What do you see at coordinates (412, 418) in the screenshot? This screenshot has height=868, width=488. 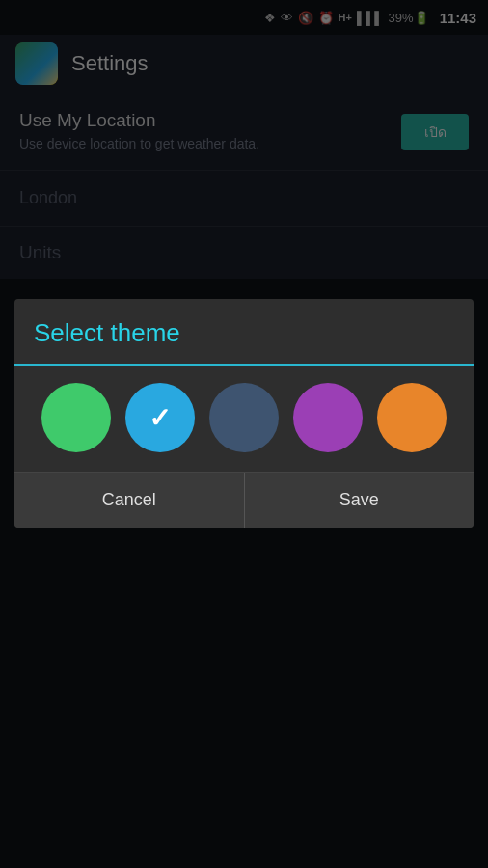 I see `theme-orange-option` at bounding box center [412, 418].